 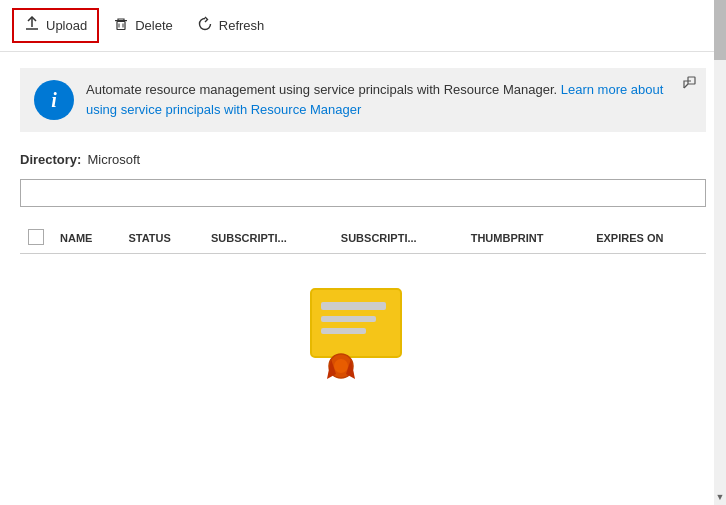 I want to click on info-icon: i, so click(x=54, y=100).